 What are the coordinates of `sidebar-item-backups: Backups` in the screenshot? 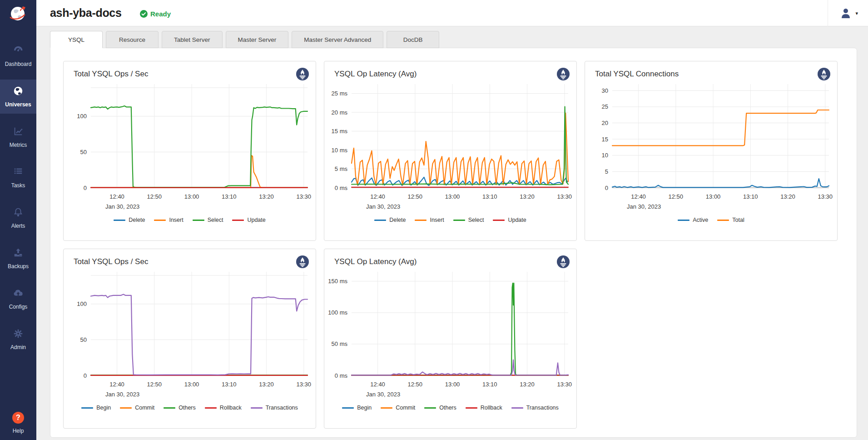 It's located at (18, 258).